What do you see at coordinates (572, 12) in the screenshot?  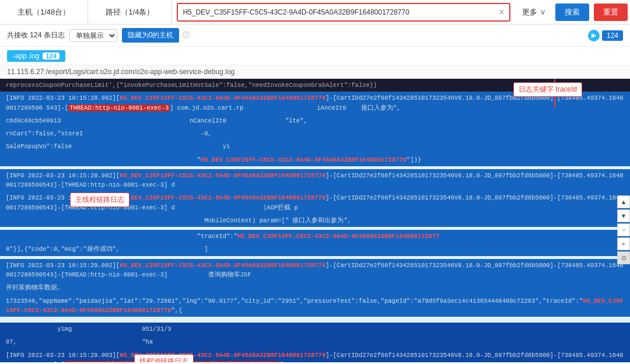 I see `search-button: 搜索` at bounding box center [572, 12].